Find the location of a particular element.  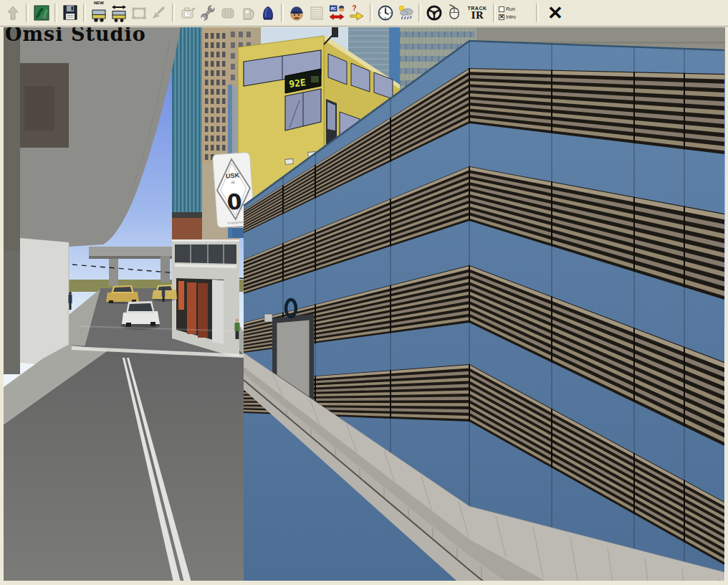

move-up-button is located at coordinates (13, 13).